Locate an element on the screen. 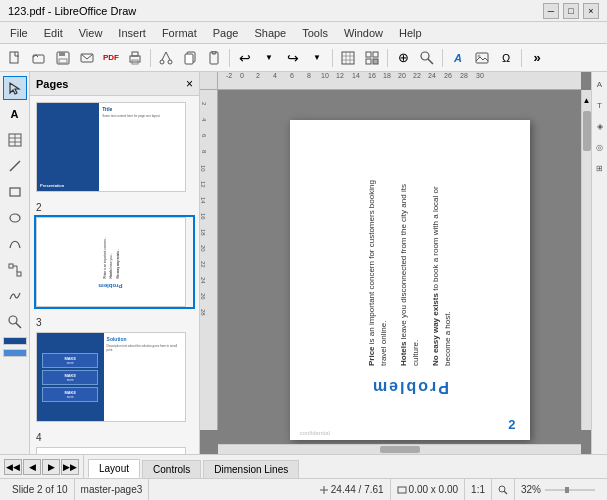  open-btn is located at coordinates (39, 58).